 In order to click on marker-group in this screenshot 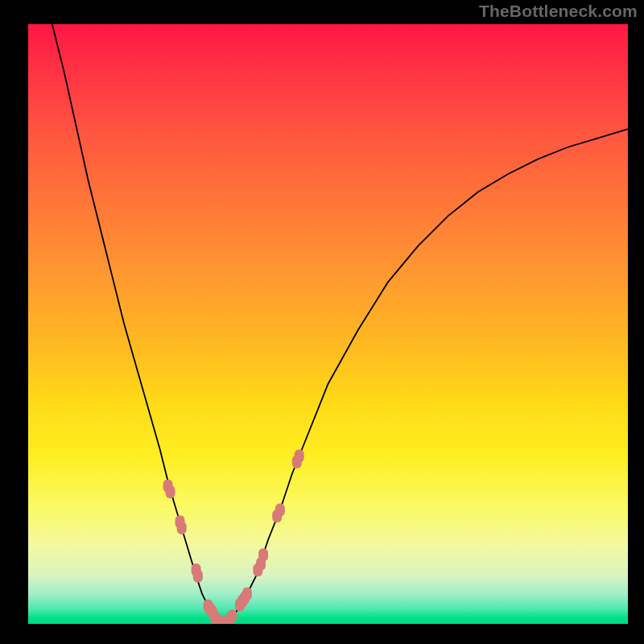, I will do `click(233, 536)`.